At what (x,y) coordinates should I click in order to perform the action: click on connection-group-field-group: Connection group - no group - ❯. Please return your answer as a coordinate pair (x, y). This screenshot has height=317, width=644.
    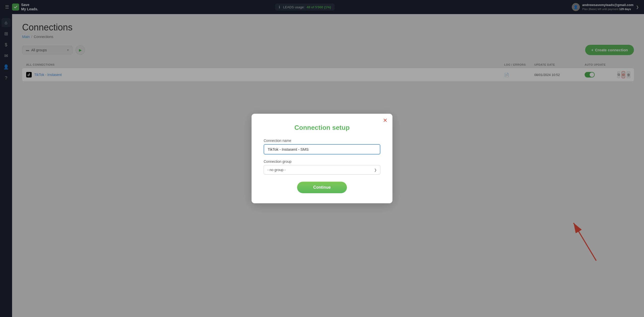
    Looking at the image, I should click on (322, 167).